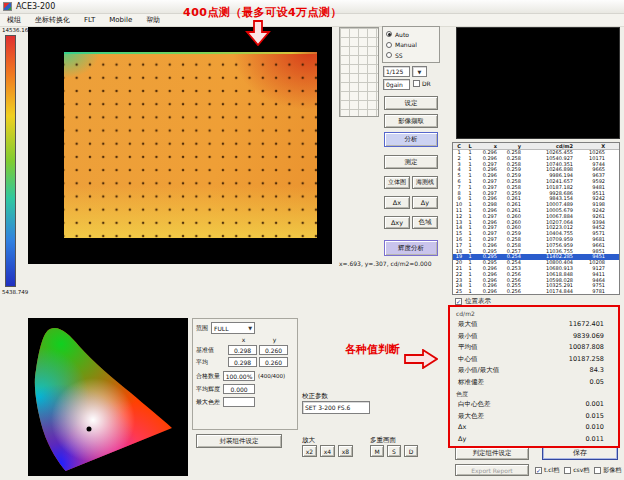 The width and height of the screenshot is (624, 480). What do you see at coordinates (425, 202) in the screenshot?
I see `delta-y-button: Δy` at bounding box center [425, 202].